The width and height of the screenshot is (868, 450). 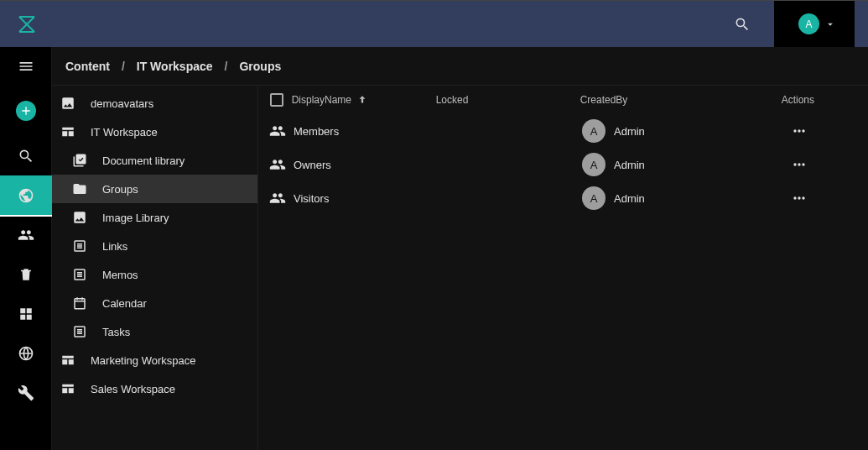 I want to click on tree-item: Groups, so click(x=154, y=189).